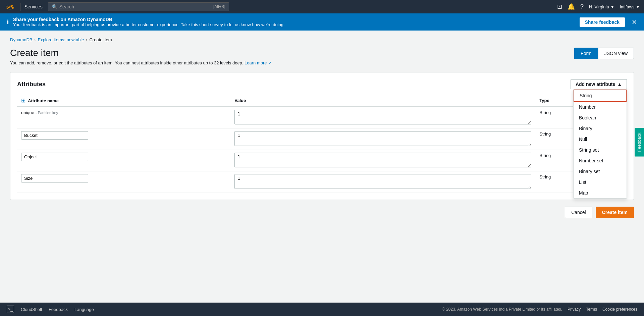 This screenshot has height=316, width=644. Describe the element at coordinates (139, 7) in the screenshot. I see `search-bar: 🔍 [Alt+S]` at that location.